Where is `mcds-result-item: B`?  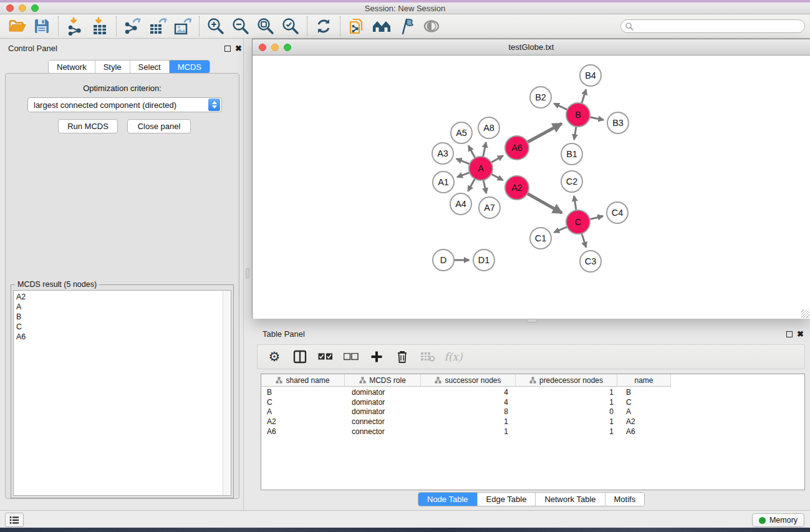 mcds-result-item: B is located at coordinates (122, 317).